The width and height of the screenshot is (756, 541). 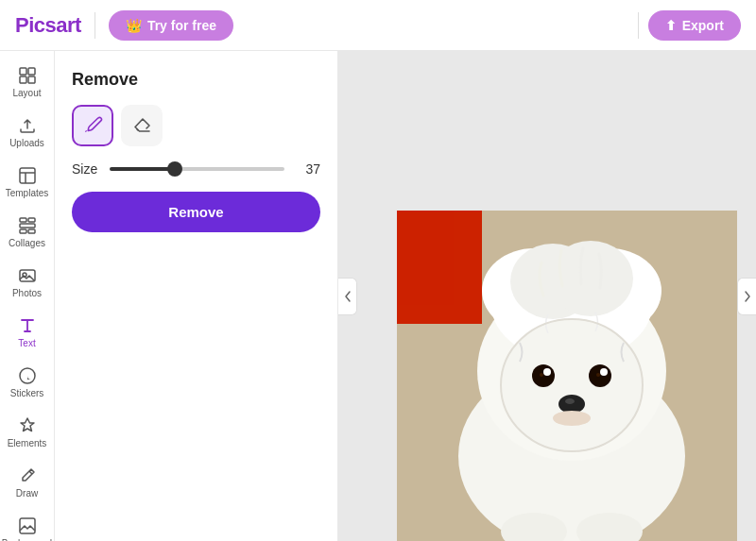 What do you see at coordinates (197, 79) in the screenshot?
I see `tool-panel-title: Remove` at bounding box center [197, 79].